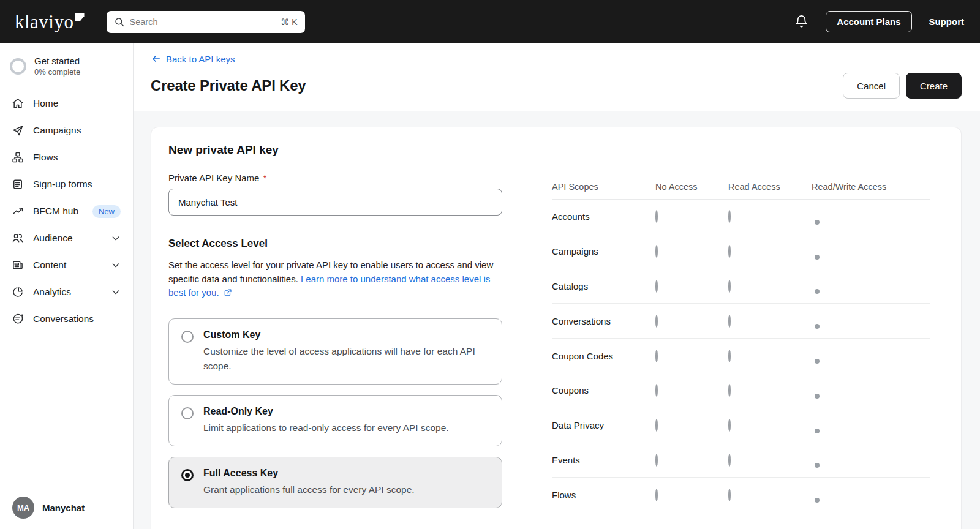  What do you see at coordinates (50, 265) in the screenshot?
I see `sidebar-item-label: Content` at bounding box center [50, 265].